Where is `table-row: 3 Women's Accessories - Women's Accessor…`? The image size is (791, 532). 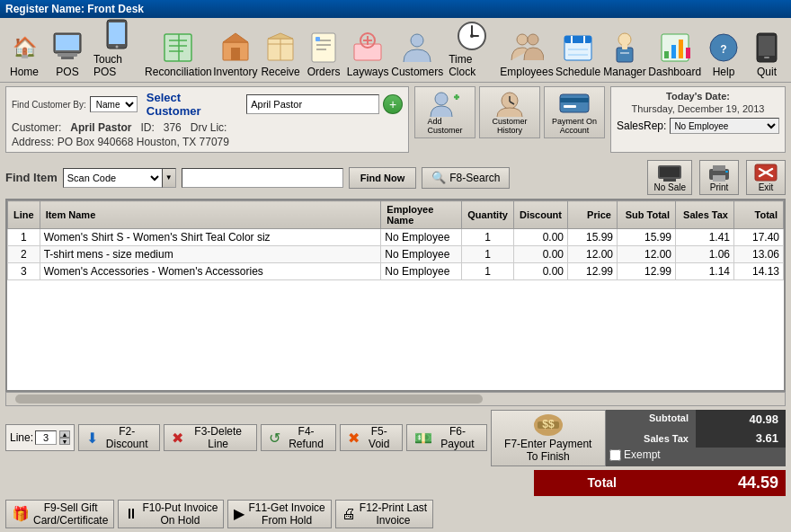
table-row: 3 Women's Accessories - Women's Accessor… is located at coordinates (396, 271).